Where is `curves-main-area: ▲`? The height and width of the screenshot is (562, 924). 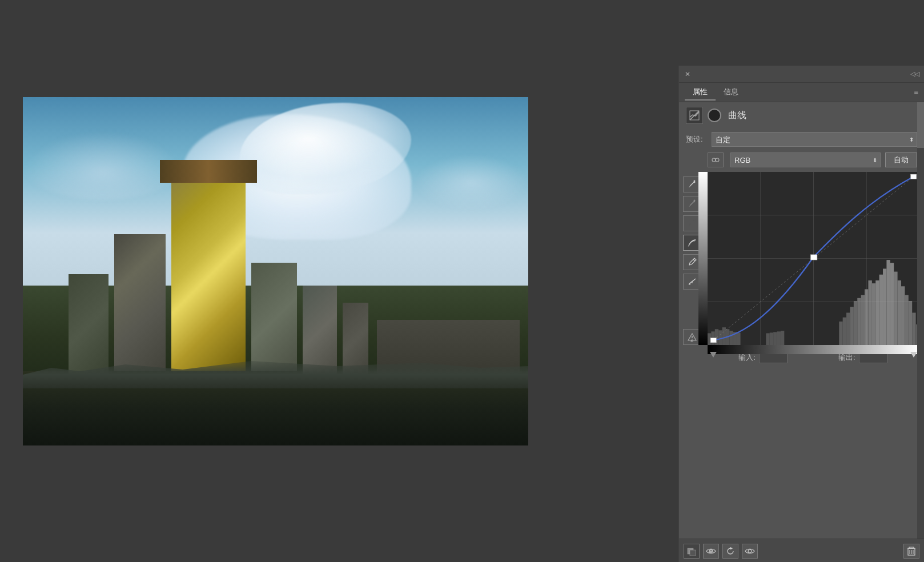
curves-main-area: ▲ is located at coordinates (802, 258).